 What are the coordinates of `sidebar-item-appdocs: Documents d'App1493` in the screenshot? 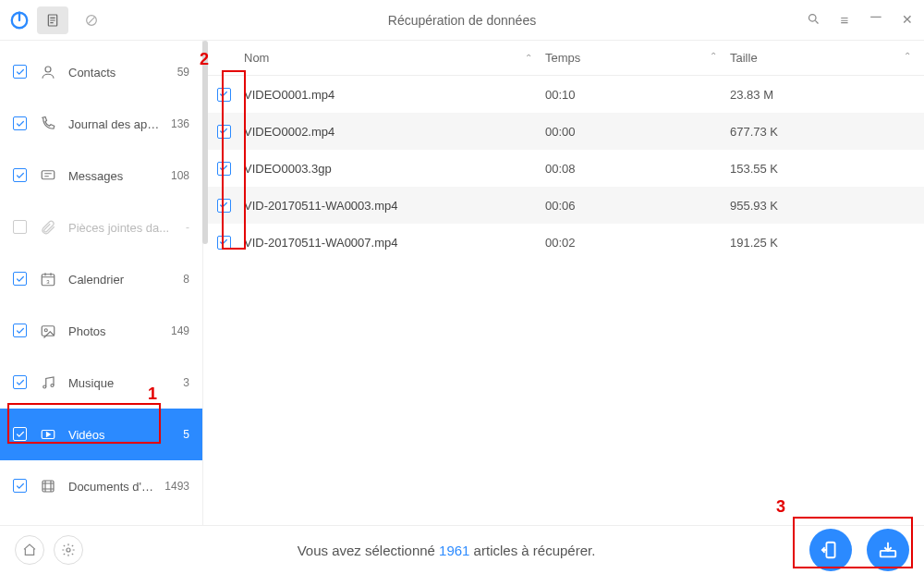 It's located at (102, 486).